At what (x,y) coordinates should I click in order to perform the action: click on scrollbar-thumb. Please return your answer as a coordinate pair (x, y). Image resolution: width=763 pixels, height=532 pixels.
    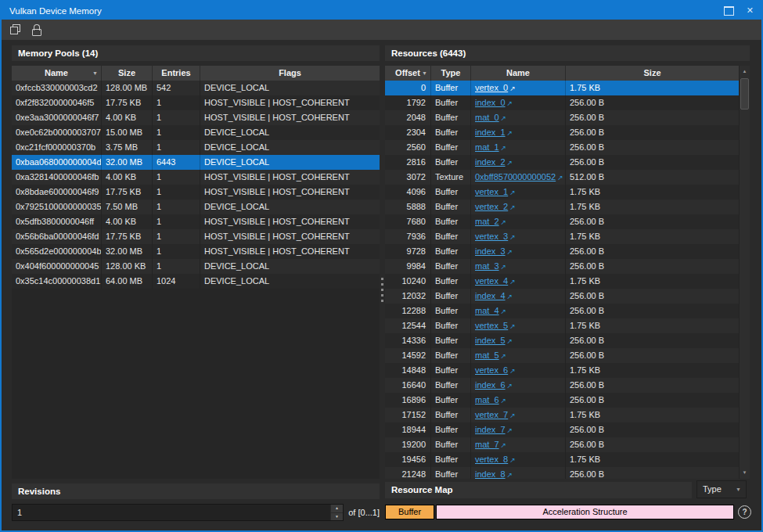
    Looking at the image, I should click on (745, 94).